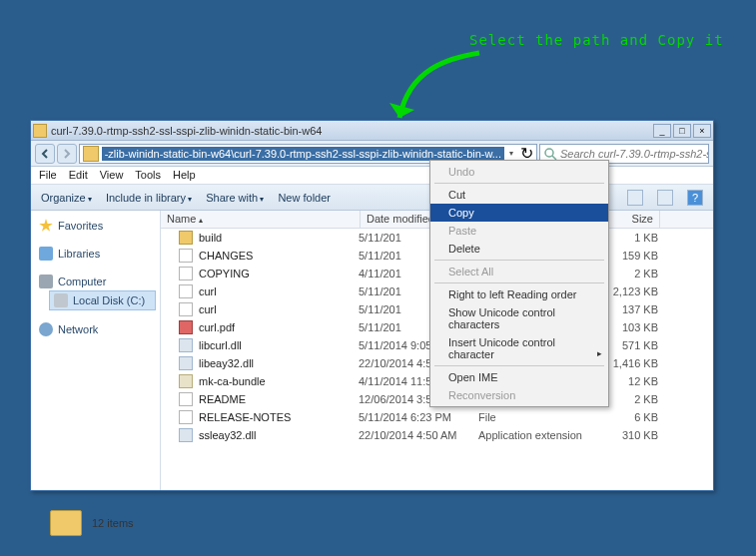  I want to click on maximize-button: □, so click(682, 131).